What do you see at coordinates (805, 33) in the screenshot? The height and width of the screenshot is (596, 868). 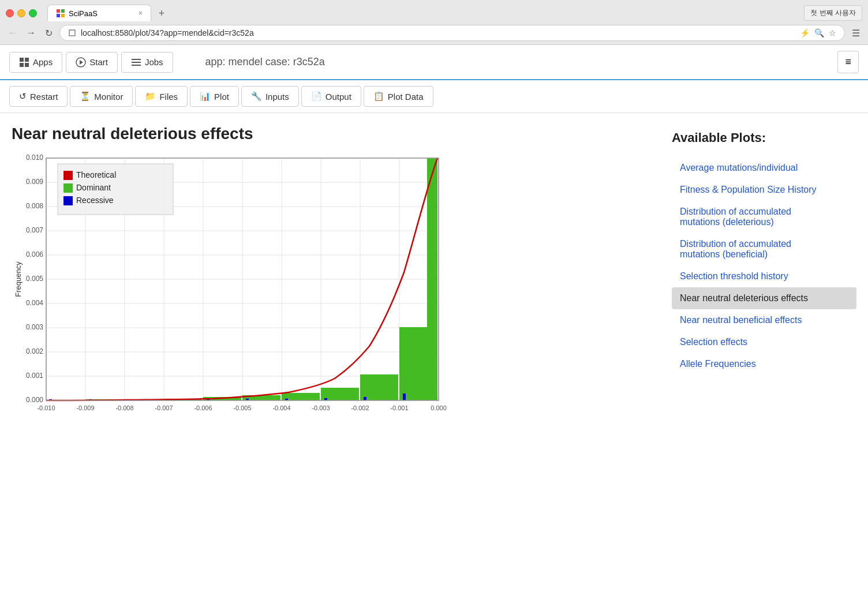 I see `lightning-icon: ⚡` at bounding box center [805, 33].